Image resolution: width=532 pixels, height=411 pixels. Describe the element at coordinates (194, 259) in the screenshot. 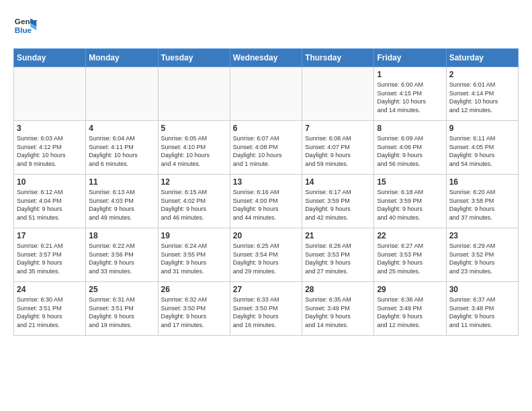

I see `day-info: Sunrise: 6:24 AM Sunset: 3:55 PM Dayligh…` at that location.